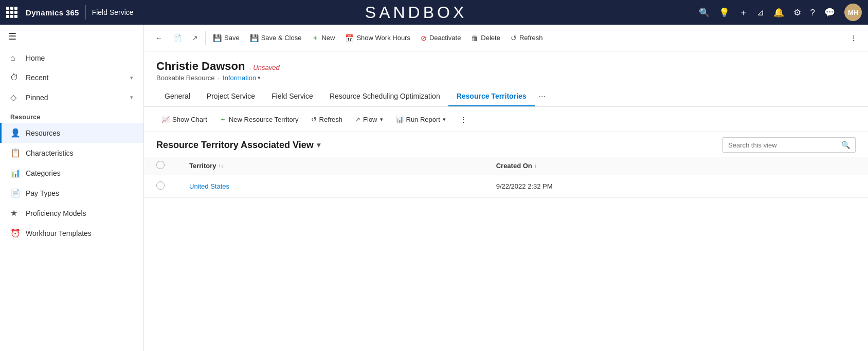 Image resolution: width=868 pixels, height=351 pixels. I want to click on sort-icon: ↑↓, so click(221, 165).